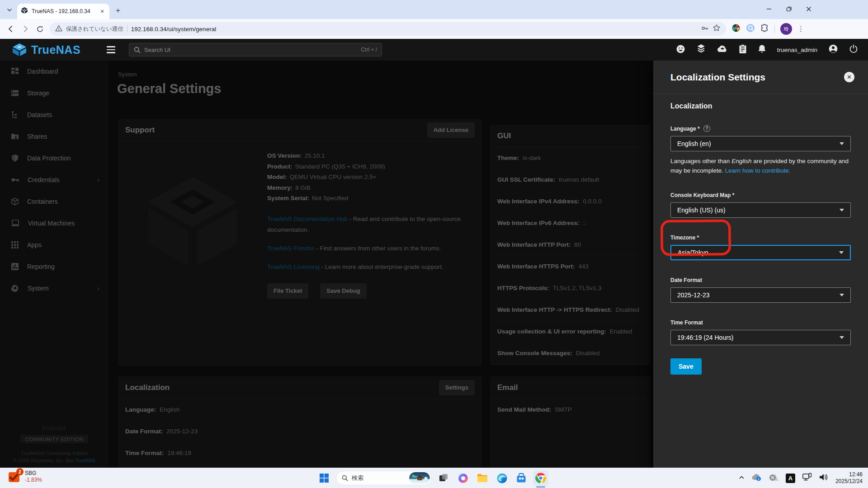 This screenshot has width=868, height=488. Describe the element at coordinates (722, 50) in the screenshot. I see `truecloud-icon` at that location.